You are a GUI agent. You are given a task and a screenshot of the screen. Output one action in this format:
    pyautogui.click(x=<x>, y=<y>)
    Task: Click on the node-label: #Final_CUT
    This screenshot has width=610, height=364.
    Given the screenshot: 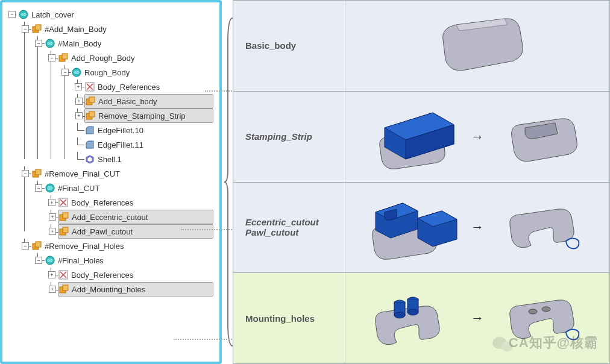 What is the action you would take?
    pyautogui.click(x=78, y=188)
    